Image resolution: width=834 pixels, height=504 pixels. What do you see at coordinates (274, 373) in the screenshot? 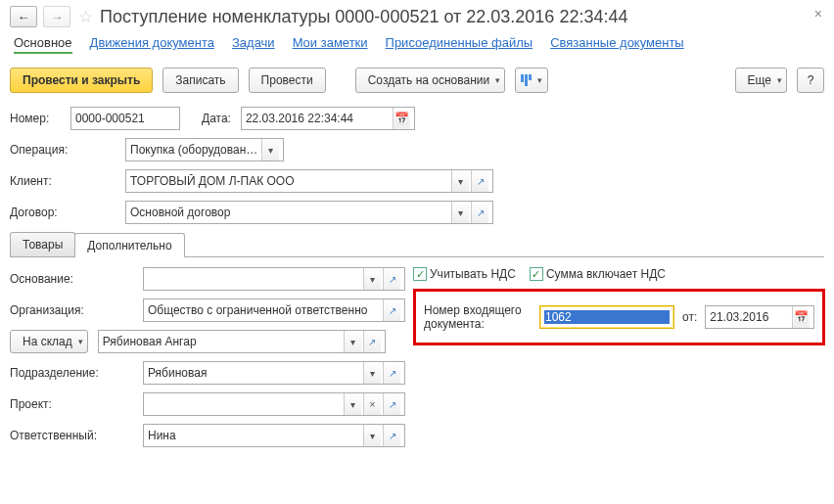
I see `department-input: Рябиновая ▾ ↗` at bounding box center [274, 373].